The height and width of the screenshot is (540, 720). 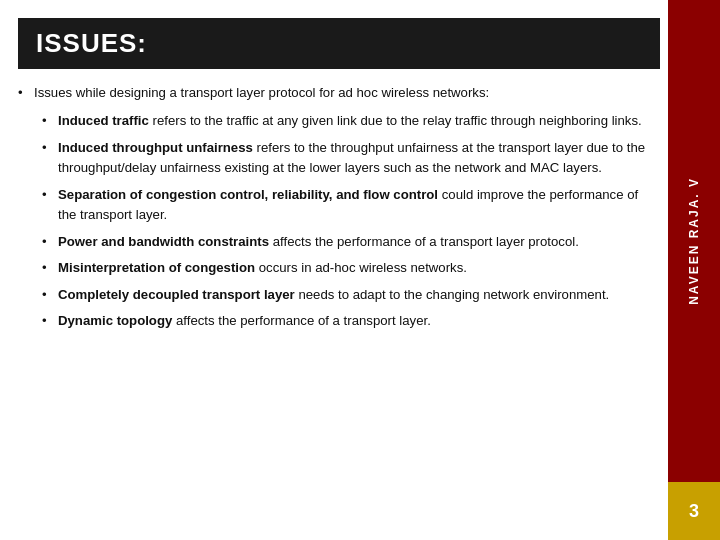 What do you see at coordinates (694, 511) in the screenshot?
I see `sidebar-page-area: 3` at bounding box center [694, 511].